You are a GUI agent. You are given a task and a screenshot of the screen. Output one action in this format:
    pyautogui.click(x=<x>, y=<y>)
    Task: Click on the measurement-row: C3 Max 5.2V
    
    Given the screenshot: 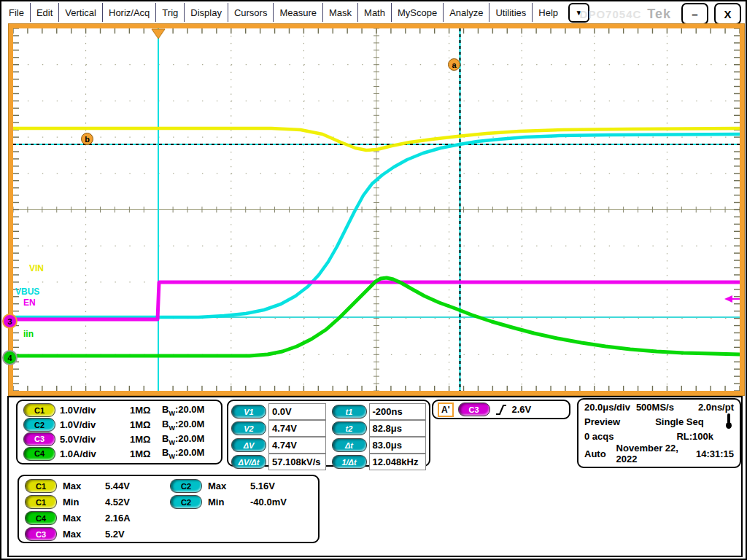 What is the action you would take?
    pyautogui.click(x=96, y=534)
    